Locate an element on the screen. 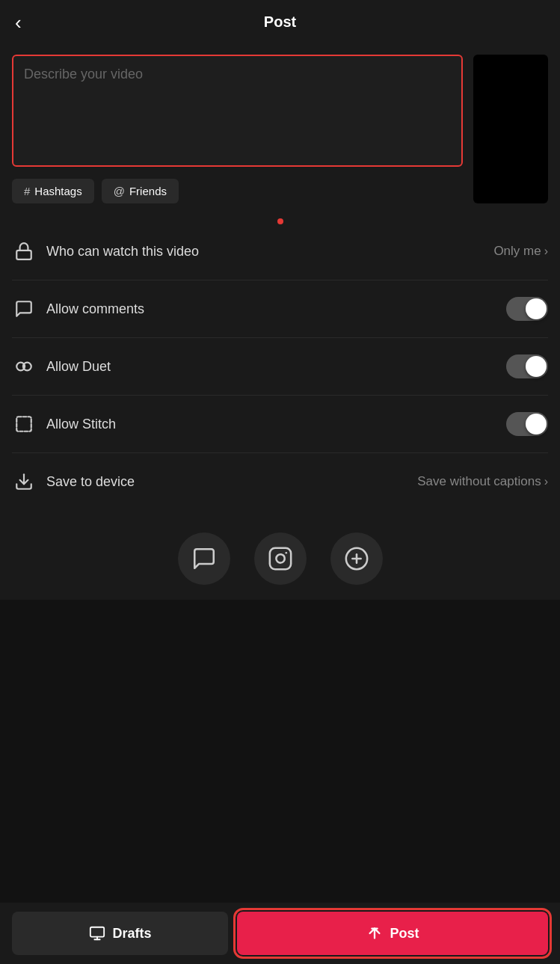 This screenshot has height=964, width=560. allow-comments-row: Allow comments is located at coordinates (280, 310).